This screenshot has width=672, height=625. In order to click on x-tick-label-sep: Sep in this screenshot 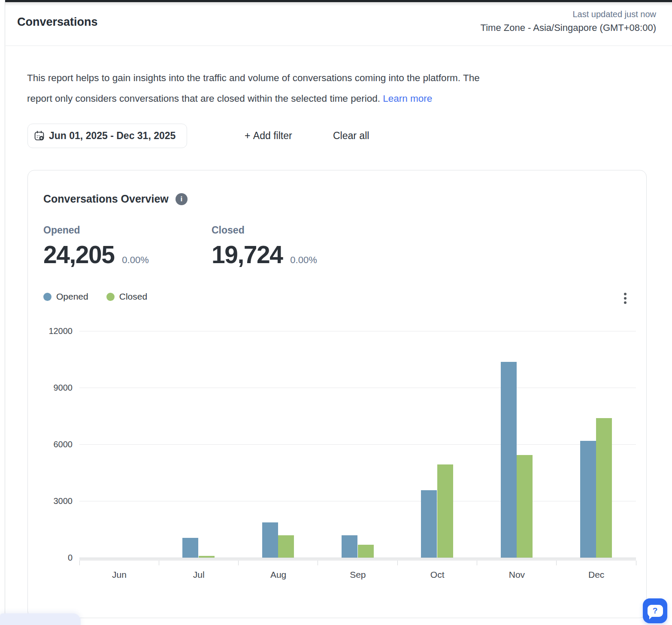, I will do `click(358, 575)`.